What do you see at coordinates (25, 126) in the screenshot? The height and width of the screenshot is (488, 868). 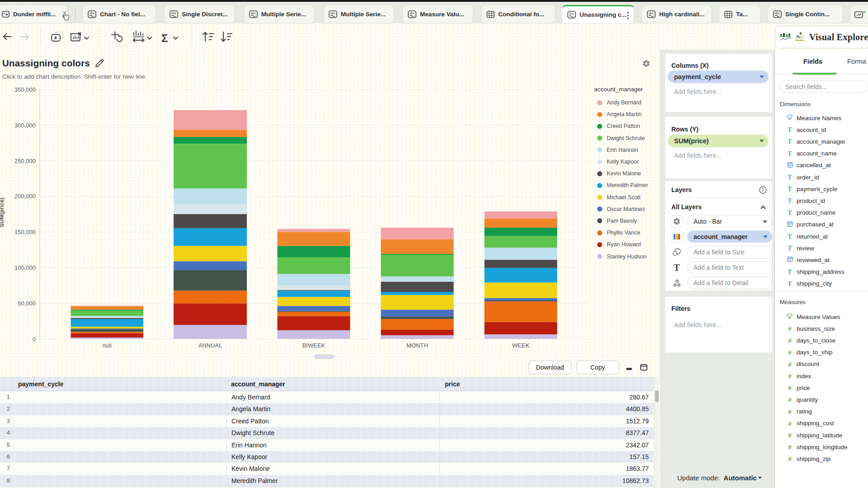 I see `svg-text: 300,000` at bounding box center [25, 126].